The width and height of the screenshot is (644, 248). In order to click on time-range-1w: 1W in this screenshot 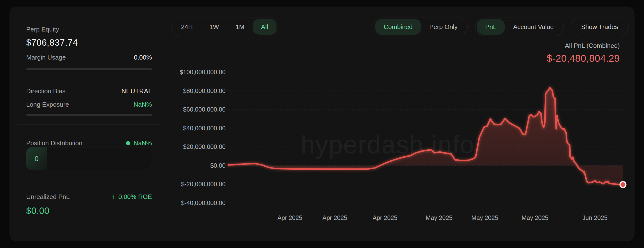, I will do `click(214, 27)`.